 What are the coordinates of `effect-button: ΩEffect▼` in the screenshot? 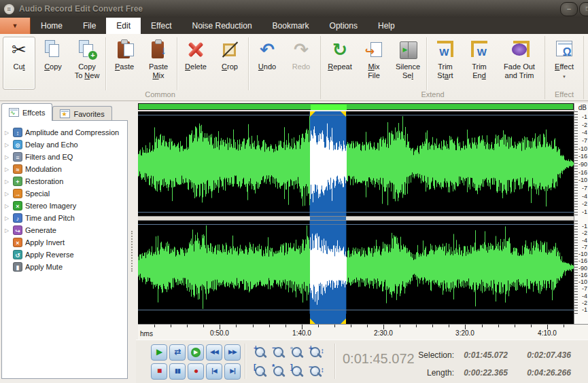 It's located at (564, 63).